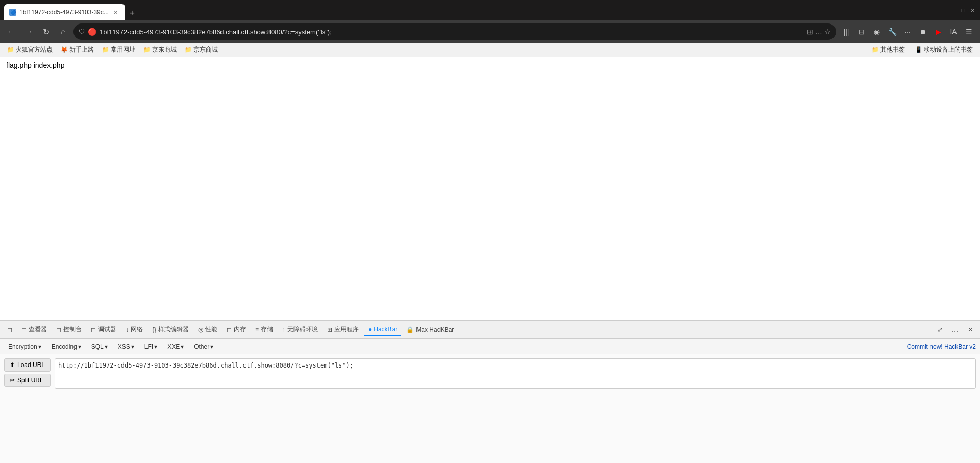 This screenshot has width=980, height=463. What do you see at coordinates (828, 32) in the screenshot?
I see `bookmark-icon: ☆` at bounding box center [828, 32].